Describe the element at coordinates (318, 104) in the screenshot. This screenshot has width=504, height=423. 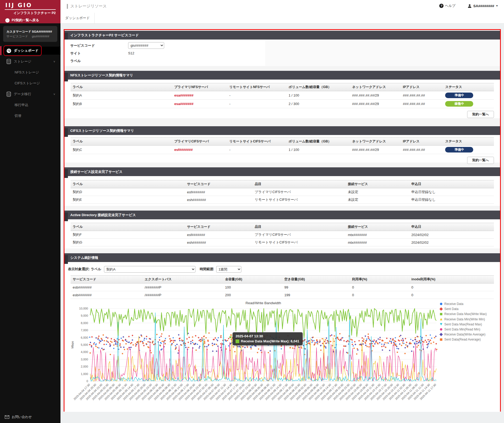
I see `table-cell: 2 / 300` at that location.